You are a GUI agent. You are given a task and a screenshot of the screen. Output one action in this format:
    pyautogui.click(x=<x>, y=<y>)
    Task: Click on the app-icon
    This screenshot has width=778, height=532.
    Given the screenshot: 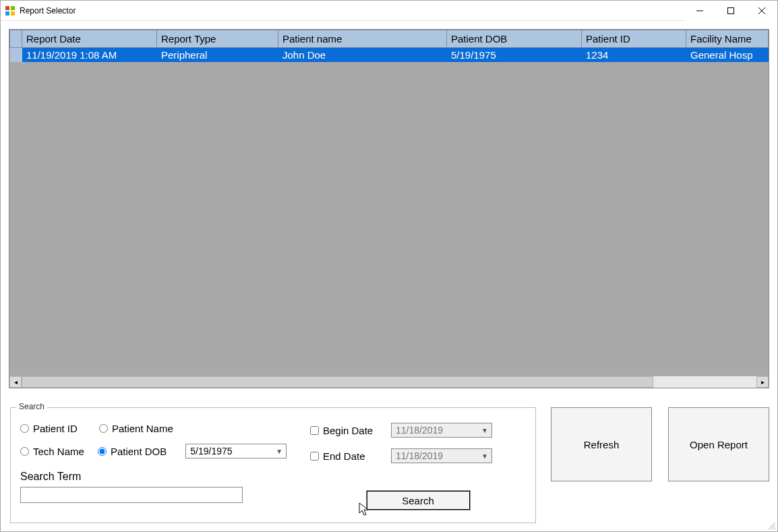 What is the action you would take?
    pyautogui.click(x=10, y=11)
    